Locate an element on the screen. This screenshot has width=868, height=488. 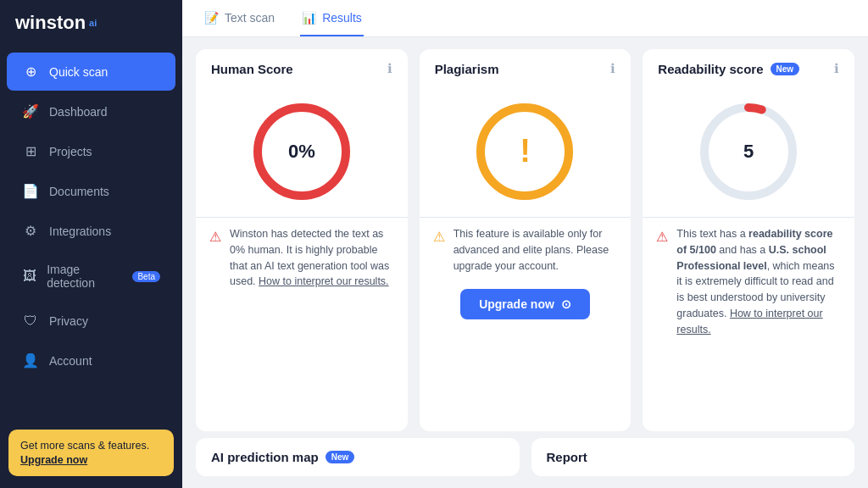
sidebar-item-label: Documents is located at coordinates (80, 191).